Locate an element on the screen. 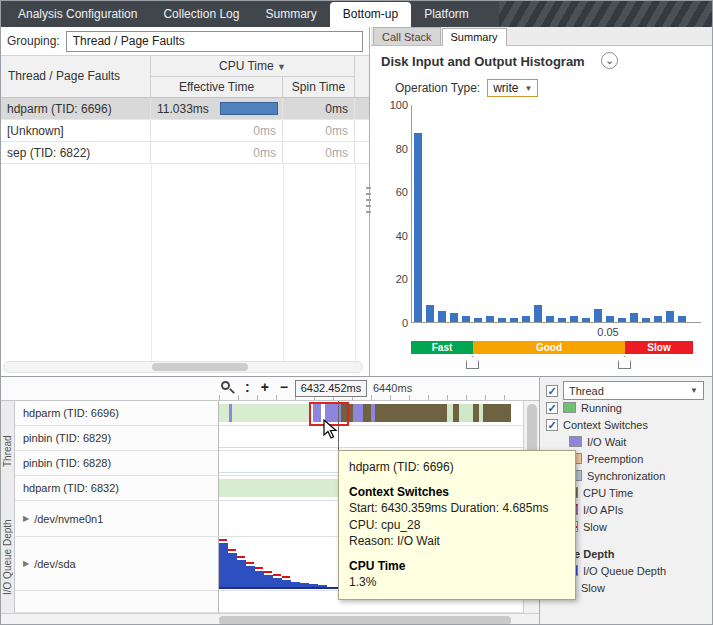 The image size is (713, 625). tab-bottom-up: Bottom-up is located at coordinates (370, 14).